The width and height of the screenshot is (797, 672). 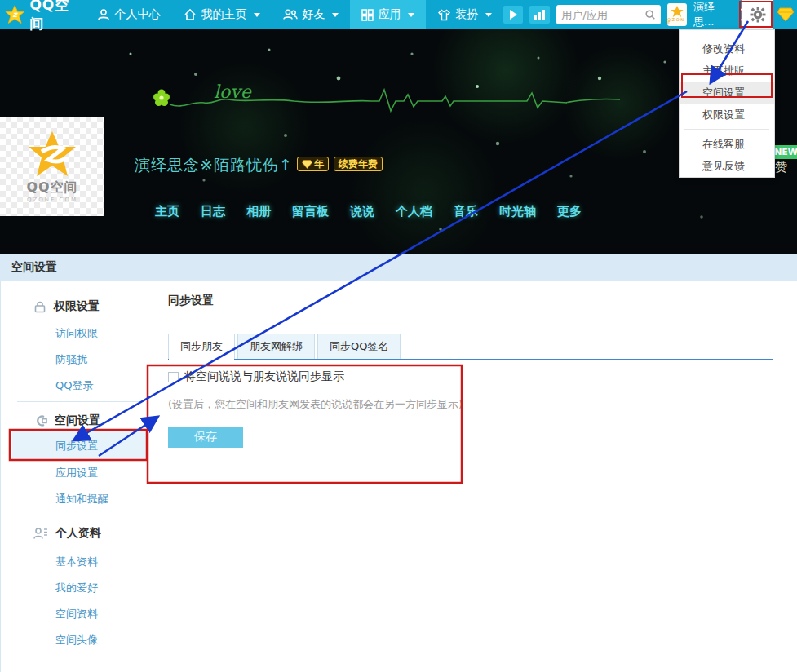 What do you see at coordinates (388, 15) in the screenshot?
I see `nav-item-apps: 应用` at bounding box center [388, 15].